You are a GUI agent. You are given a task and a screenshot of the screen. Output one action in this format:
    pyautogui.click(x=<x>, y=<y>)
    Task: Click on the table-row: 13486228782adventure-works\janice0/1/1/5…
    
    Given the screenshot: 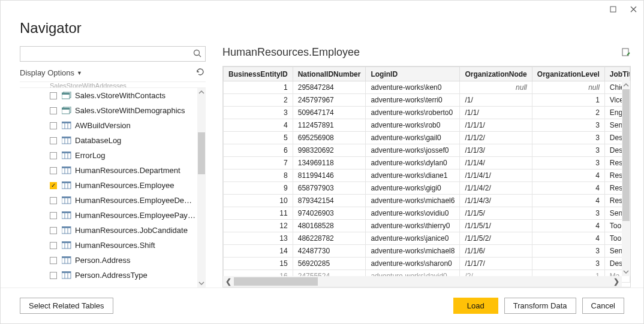 What is the action you would take?
    pyautogui.click(x=427, y=238)
    